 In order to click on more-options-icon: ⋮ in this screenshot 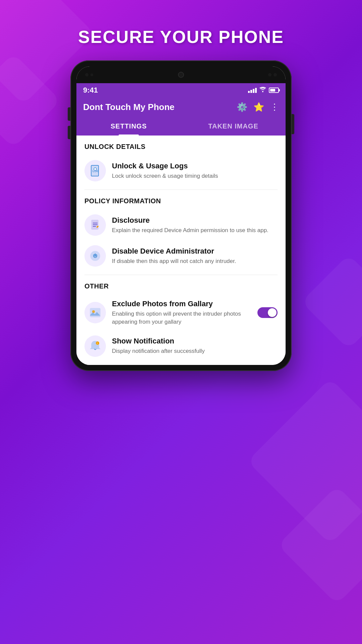, I will do `click(275, 107)`.